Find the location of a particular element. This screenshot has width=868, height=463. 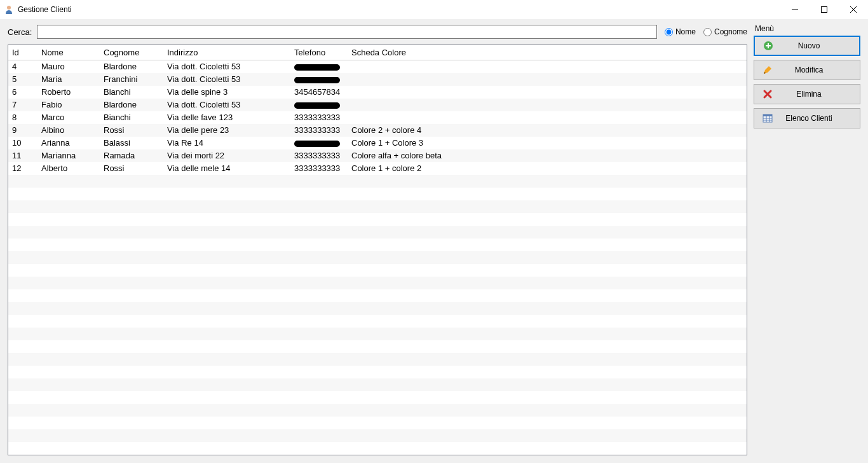

col-header-nome: Nome is located at coordinates (69, 53).